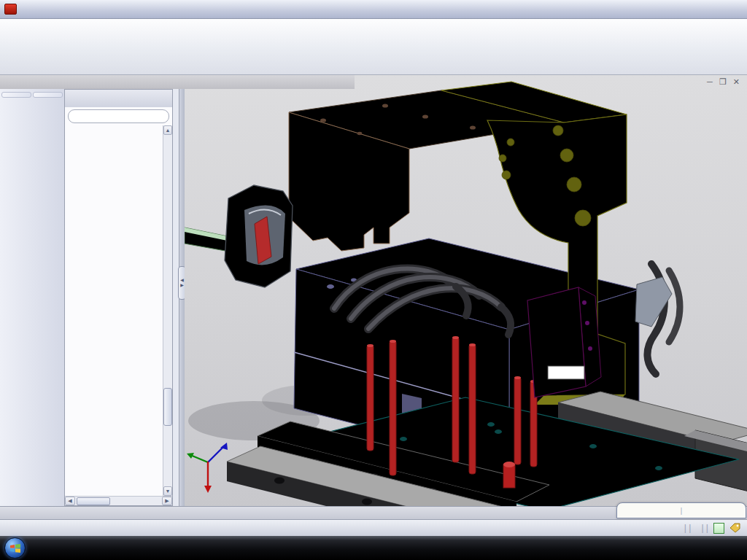 This screenshot has width=747, height=560. Describe the element at coordinates (13, 9) in the screenshot. I see `app-logo` at that location.